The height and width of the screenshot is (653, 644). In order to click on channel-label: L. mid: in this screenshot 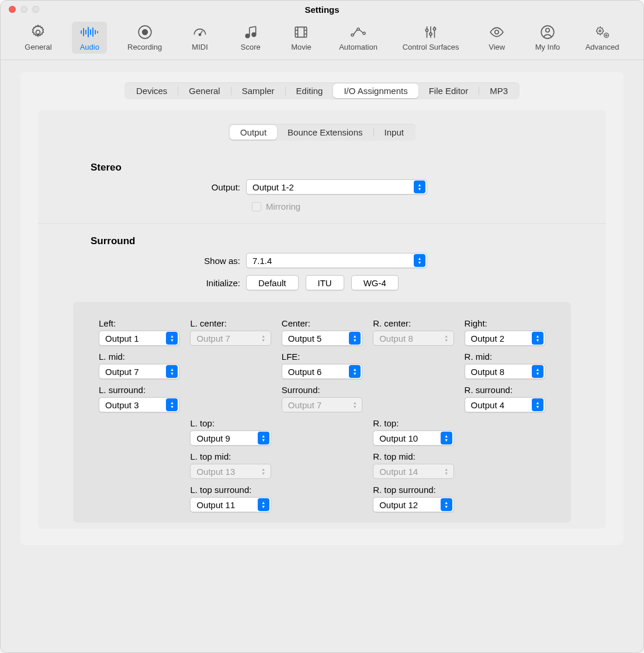, I will do `click(139, 356)`.